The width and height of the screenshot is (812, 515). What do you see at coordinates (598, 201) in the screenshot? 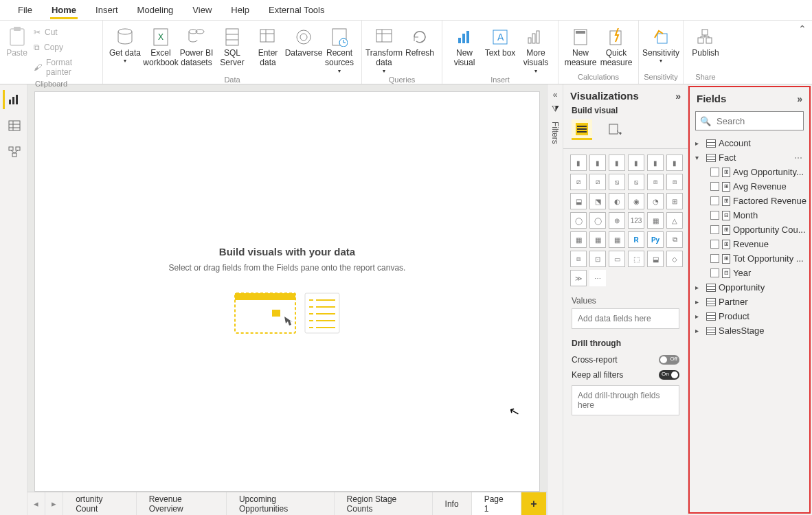
I see `viz-type: ⬔` at bounding box center [598, 201].